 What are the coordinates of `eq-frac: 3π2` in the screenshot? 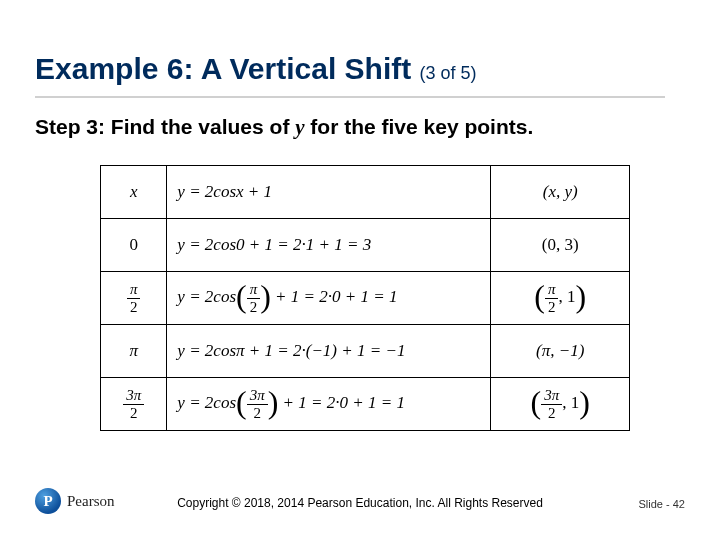 It's located at (258, 404).